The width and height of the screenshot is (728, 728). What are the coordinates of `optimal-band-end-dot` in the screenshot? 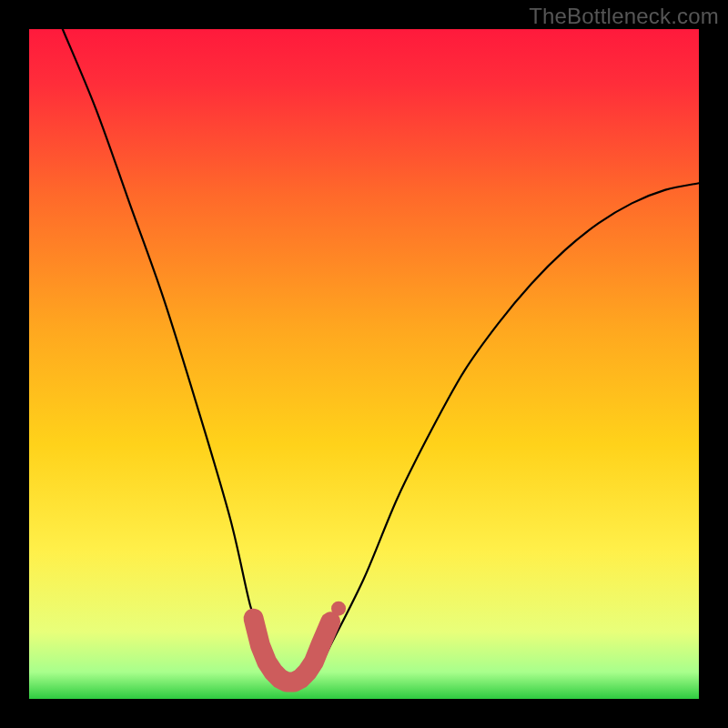 It's located at (339, 609).